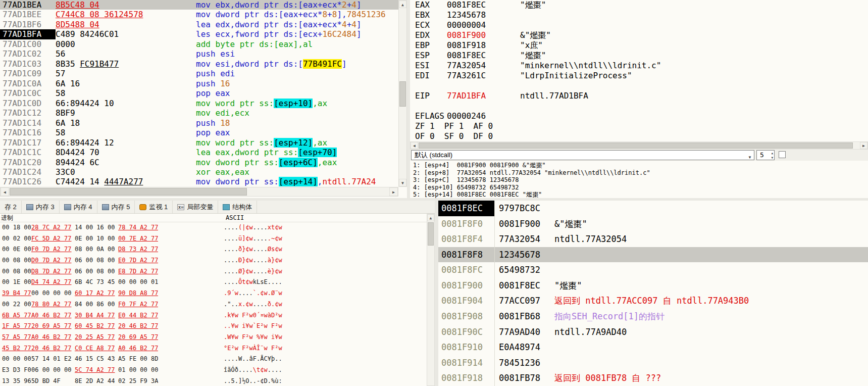 Image resolution: width=868 pixels, height=386 pixels. Describe the element at coordinates (40, 207) in the screenshot. I see `tab-内存 3: 内存 3` at that location.